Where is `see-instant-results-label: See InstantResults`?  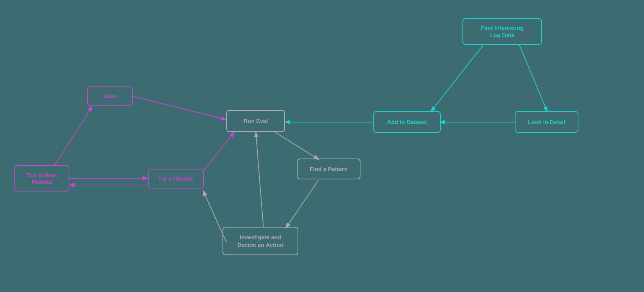
see-instant-results-label: See InstantResults is located at coordinates (42, 178).